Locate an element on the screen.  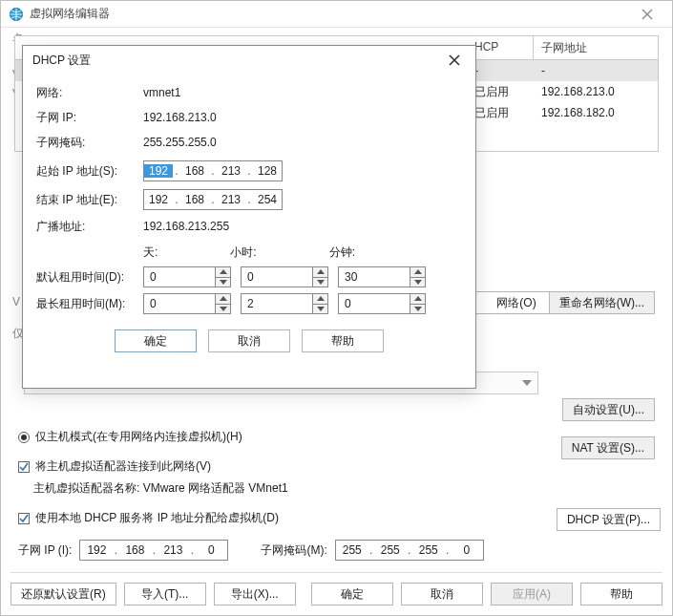
col-subnet: 子网地址 is located at coordinates (596, 48).